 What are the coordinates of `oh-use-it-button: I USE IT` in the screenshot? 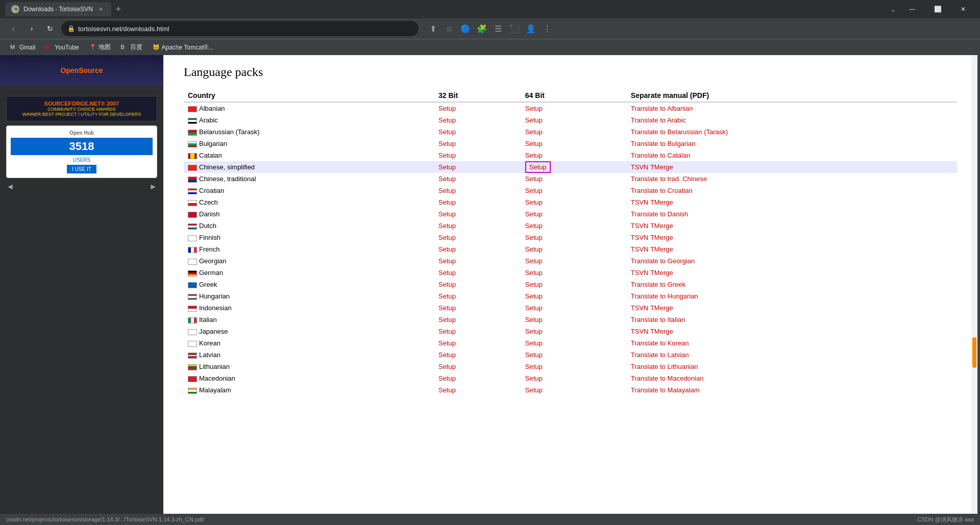 It's located at (82, 169).